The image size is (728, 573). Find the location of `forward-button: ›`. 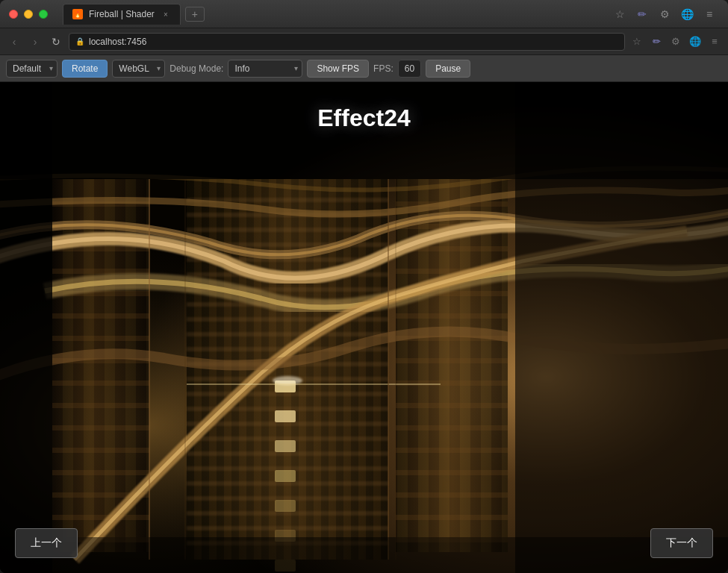

forward-button: › is located at coordinates (35, 42).